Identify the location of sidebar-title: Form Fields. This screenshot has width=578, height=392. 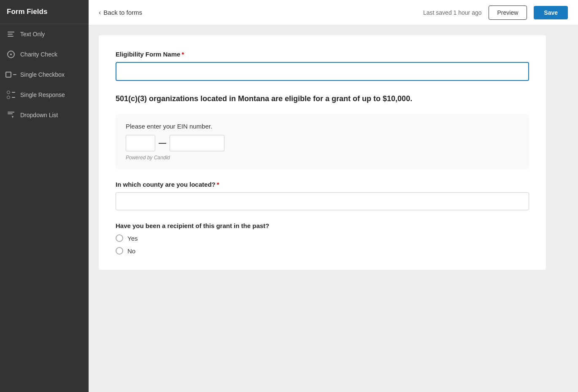
(44, 12).